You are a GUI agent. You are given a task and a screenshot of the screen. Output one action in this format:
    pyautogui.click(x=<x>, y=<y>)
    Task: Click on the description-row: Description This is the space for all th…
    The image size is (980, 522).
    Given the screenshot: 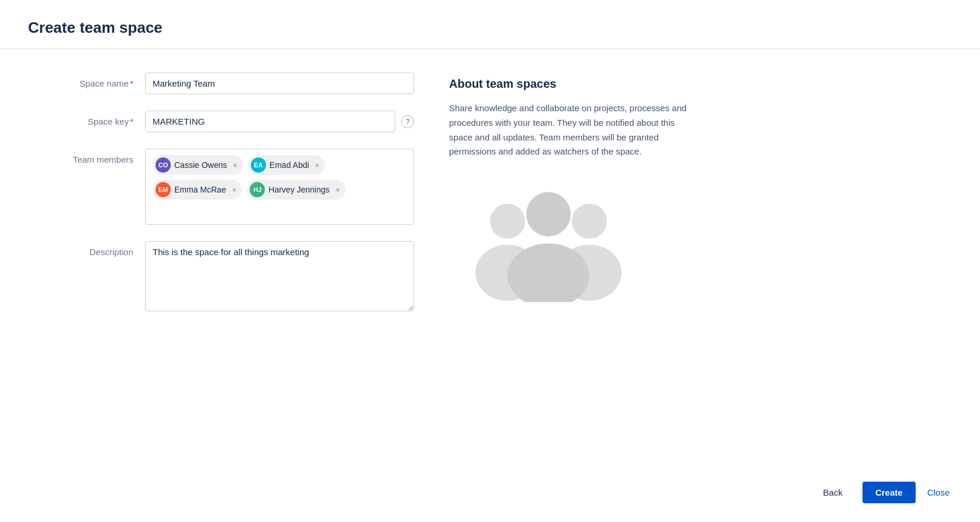 What is the action you would take?
    pyautogui.click(x=221, y=276)
    